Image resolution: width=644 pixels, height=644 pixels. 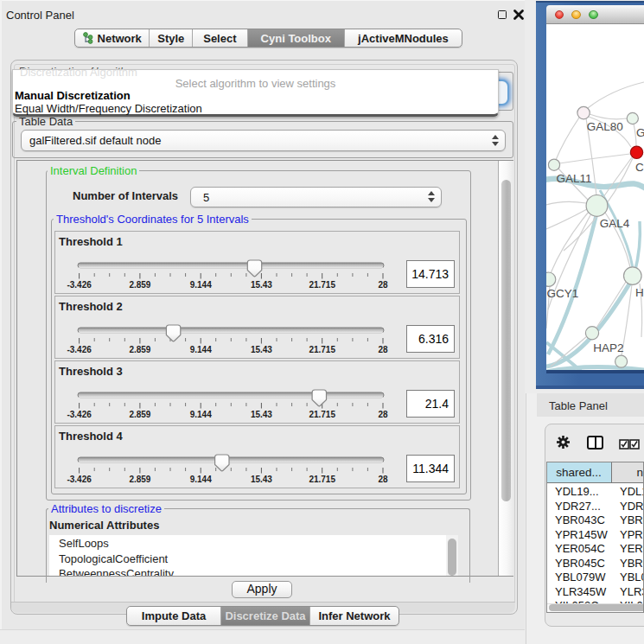 I want to click on svg-text: C, so click(x=640, y=168).